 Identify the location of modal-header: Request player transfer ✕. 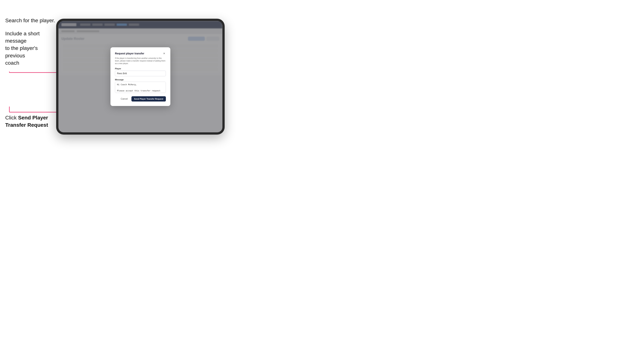
(140, 53).